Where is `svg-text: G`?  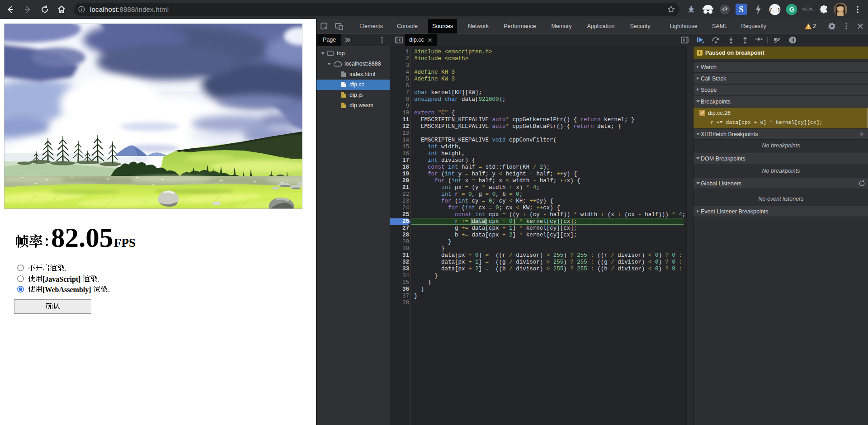 svg-text: G is located at coordinates (792, 9).